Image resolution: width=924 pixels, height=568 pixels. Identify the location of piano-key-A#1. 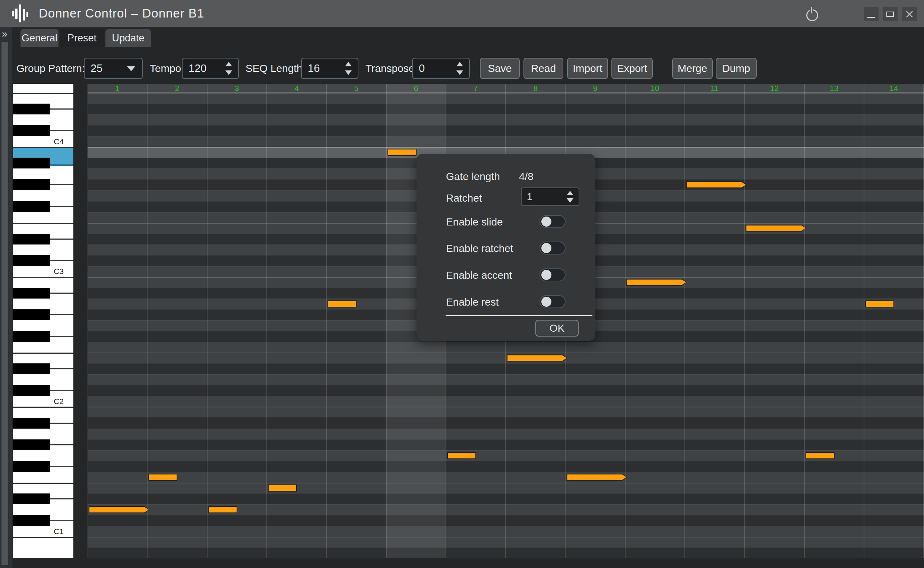
(43, 423).